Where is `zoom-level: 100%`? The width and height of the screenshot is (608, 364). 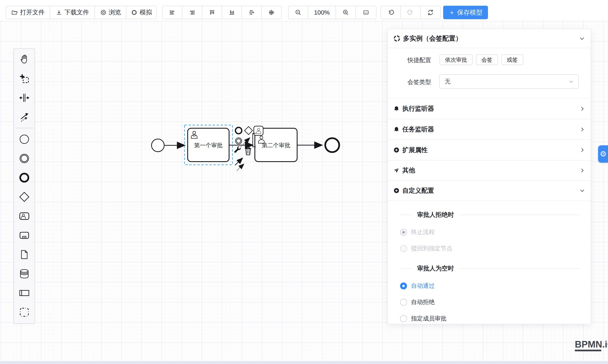
zoom-level: 100% is located at coordinates (322, 13).